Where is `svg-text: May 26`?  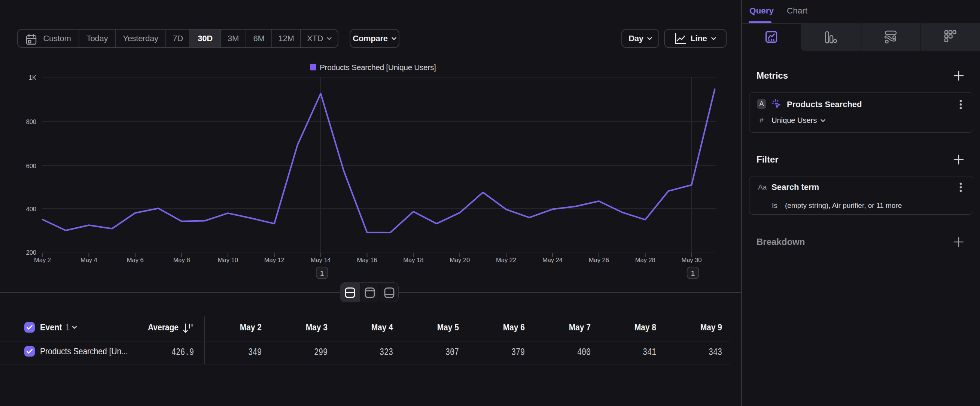 svg-text: May 26 is located at coordinates (599, 260).